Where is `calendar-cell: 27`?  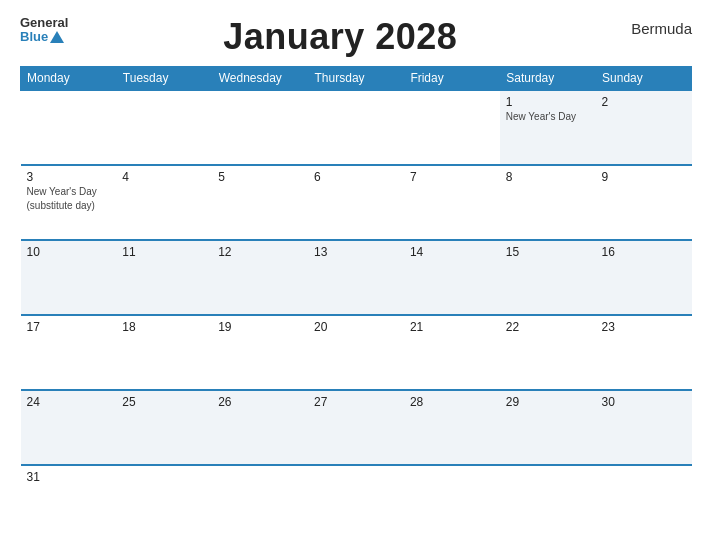 calendar-cell: 27 is located at coordinates (356, 428).